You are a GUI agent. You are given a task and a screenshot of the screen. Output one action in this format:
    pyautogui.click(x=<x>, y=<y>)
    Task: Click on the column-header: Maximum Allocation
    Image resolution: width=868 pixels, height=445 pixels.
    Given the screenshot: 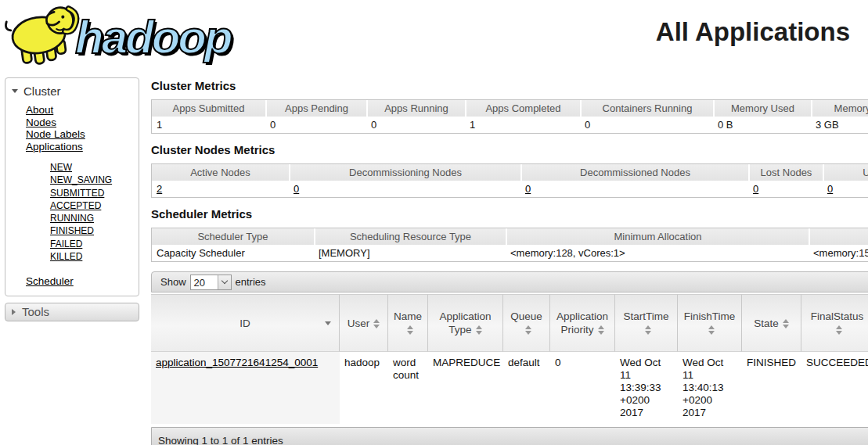 What is the action you would take?
    pyautogui.click(x=838, y=236)
    